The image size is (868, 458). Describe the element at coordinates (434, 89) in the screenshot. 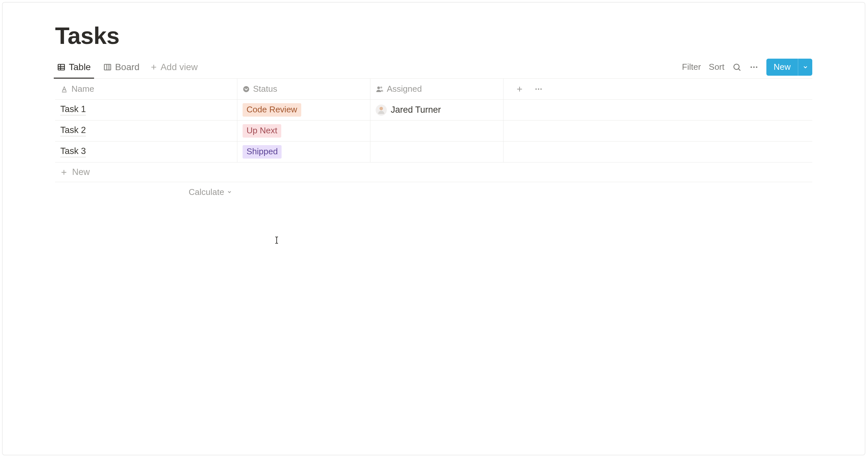

I see `table-header-row: Name Status Assigned` at that location.